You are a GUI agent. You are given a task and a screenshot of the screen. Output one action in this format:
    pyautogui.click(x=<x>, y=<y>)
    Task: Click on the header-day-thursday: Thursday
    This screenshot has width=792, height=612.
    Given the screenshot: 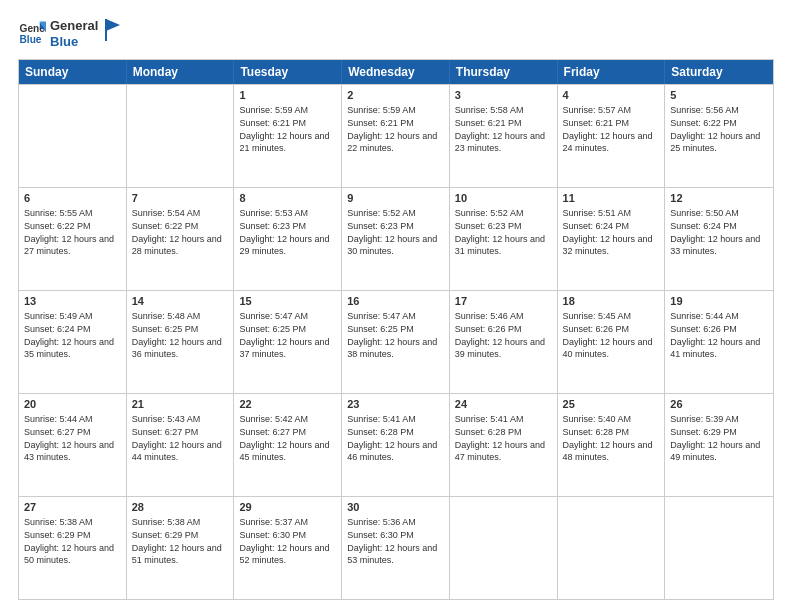 What is the action you would take?
    pyautogui.click(x=504, y=72)
    